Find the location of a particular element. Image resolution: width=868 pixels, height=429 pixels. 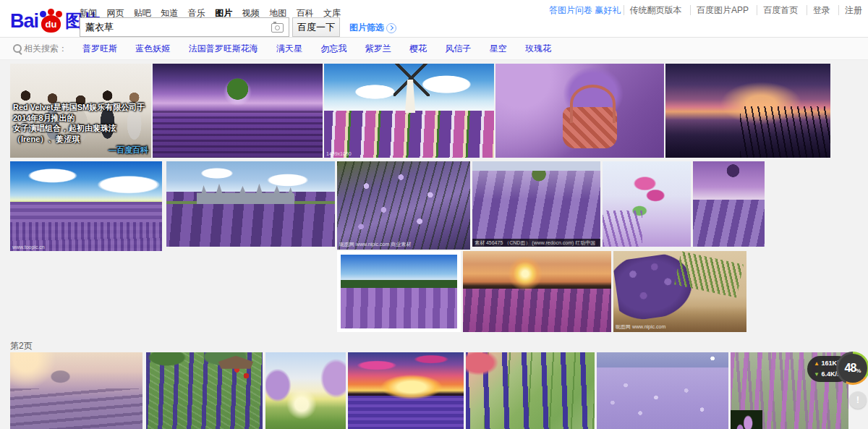

related-search-label: 相关搜索： is located at coordinates (46, 48).